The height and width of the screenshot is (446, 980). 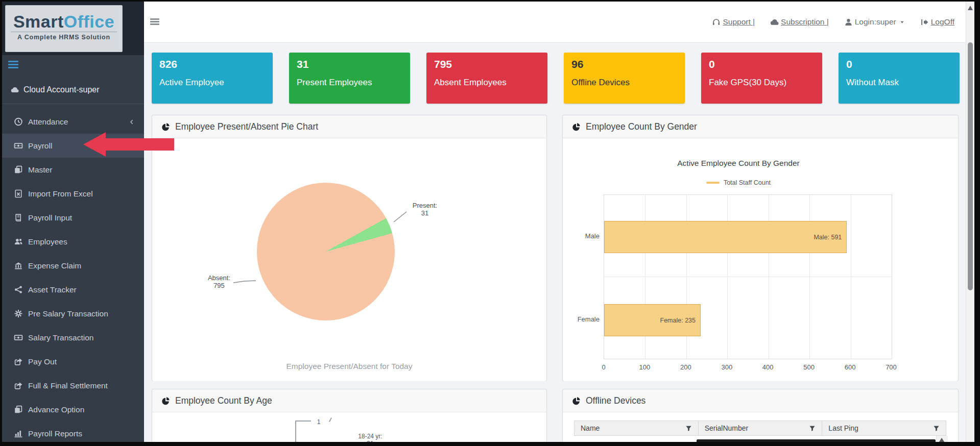 What do you see at coordinates (61, 90) in the screenshot?
I see `cloud-account-label: Cloud Account-super` at bounding box center [61, 90].